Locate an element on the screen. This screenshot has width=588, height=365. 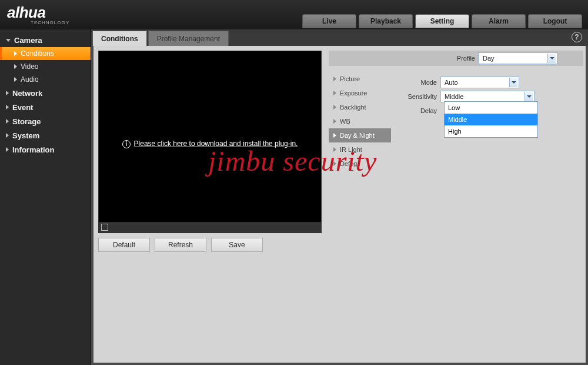
refresh-button: Refresh is located at coordinates (181, 245).